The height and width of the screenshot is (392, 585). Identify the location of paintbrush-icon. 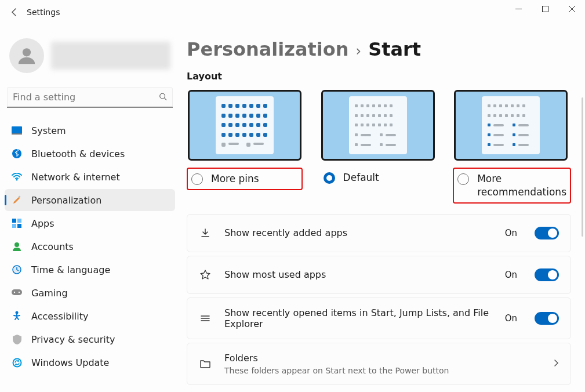
(17, 200).